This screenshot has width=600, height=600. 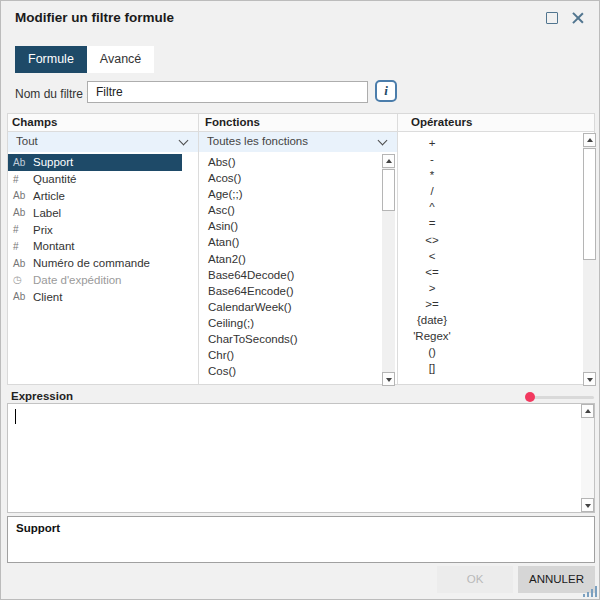 I want to click on function-item: Age(;;), so click(x=290, y=194).